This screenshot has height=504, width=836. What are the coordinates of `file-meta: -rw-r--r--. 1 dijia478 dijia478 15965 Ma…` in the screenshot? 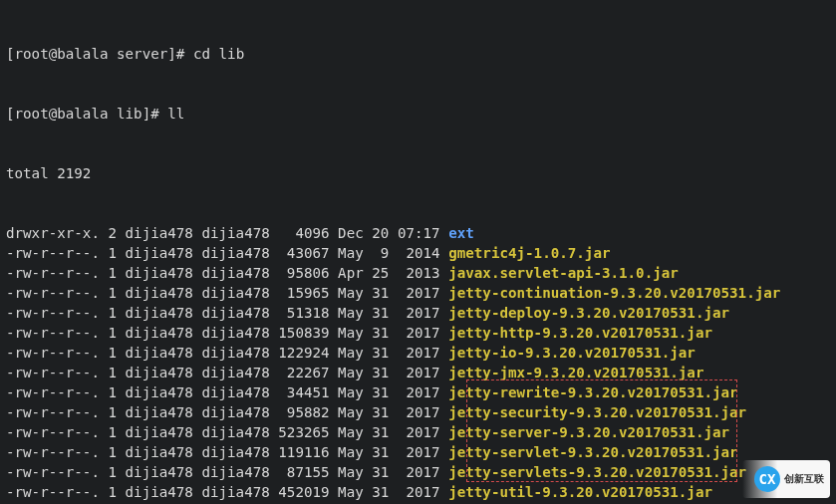 It's located at (227, 293).